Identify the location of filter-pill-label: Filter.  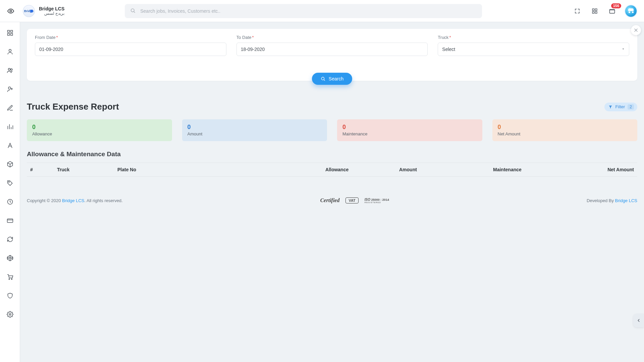
(620, 107).